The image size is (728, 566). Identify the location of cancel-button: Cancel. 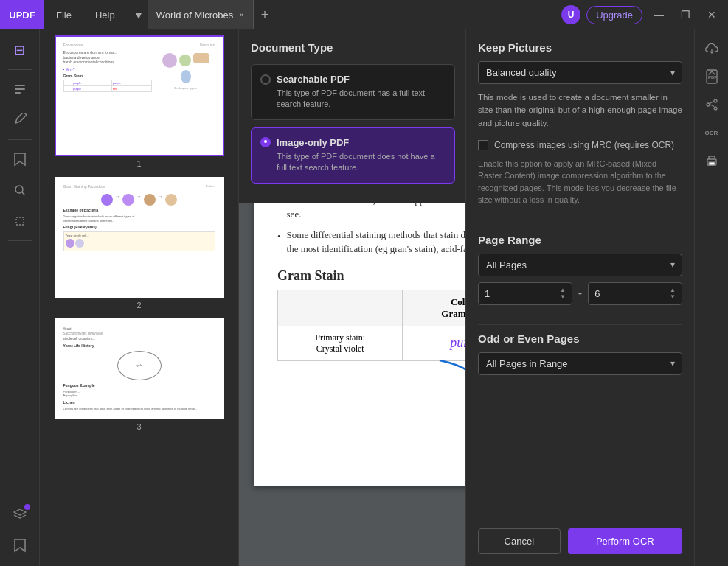
(519, 541).